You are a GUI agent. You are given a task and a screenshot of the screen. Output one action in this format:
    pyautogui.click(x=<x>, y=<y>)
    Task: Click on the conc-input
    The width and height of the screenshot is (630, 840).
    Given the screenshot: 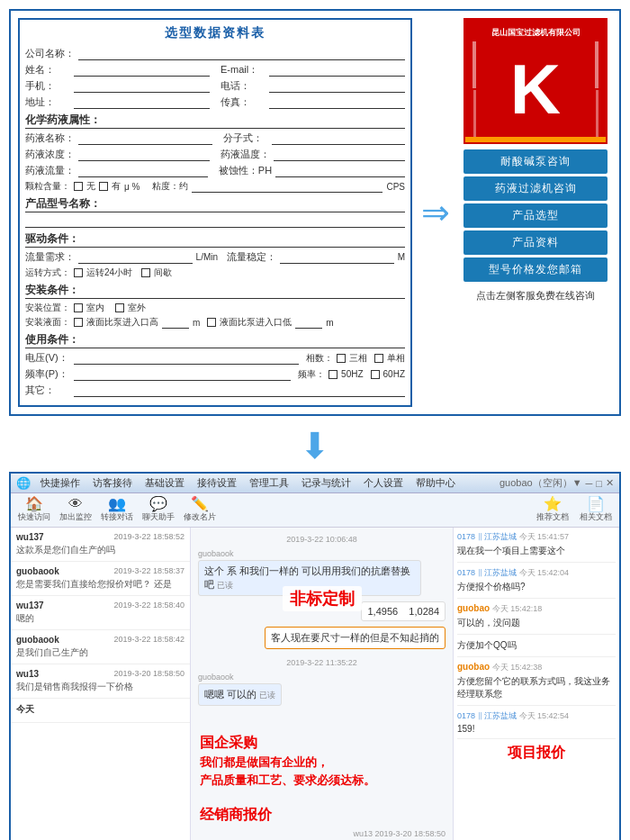 What is the action you would take?
    pyautogui.click(x=144, y=155)
    